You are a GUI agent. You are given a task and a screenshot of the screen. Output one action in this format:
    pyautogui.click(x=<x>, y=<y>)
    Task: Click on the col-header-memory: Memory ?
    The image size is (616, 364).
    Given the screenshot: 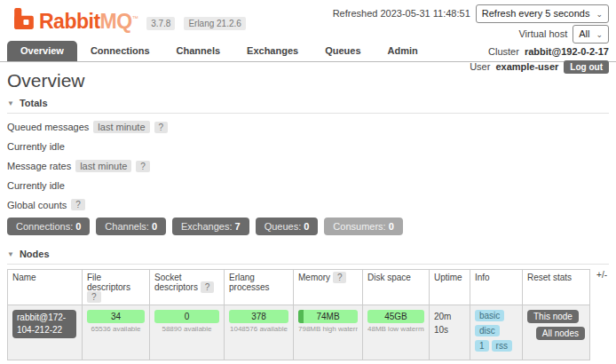 What is the action you would take?
    pyautogui.click(x=328, y=288)
    